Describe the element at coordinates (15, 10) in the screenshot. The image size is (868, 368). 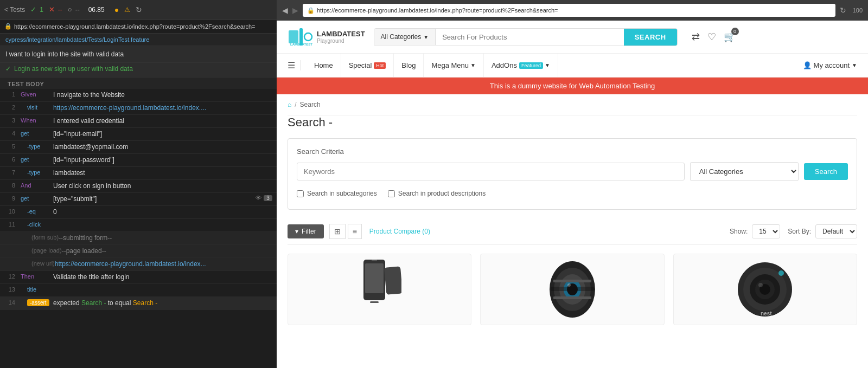
I see `cypress-back-button: < Tests` at that location.